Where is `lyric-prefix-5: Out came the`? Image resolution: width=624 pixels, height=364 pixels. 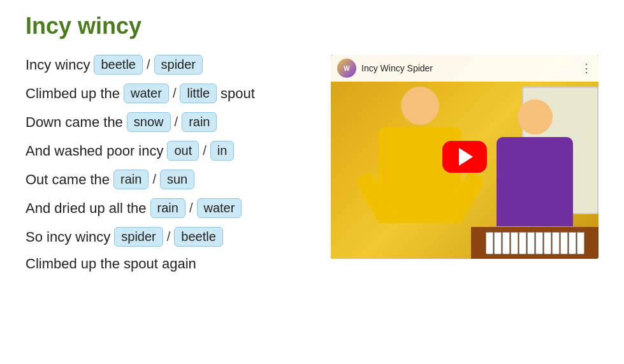 lyric-prefix-5: Out came the is located at coordinates (68, 180).